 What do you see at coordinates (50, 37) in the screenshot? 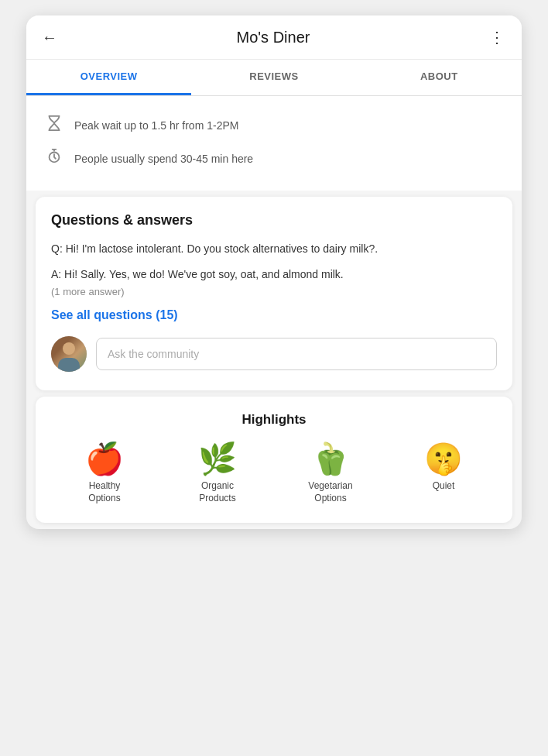
I see `back-button: ←` at bounding box center [50, 37].